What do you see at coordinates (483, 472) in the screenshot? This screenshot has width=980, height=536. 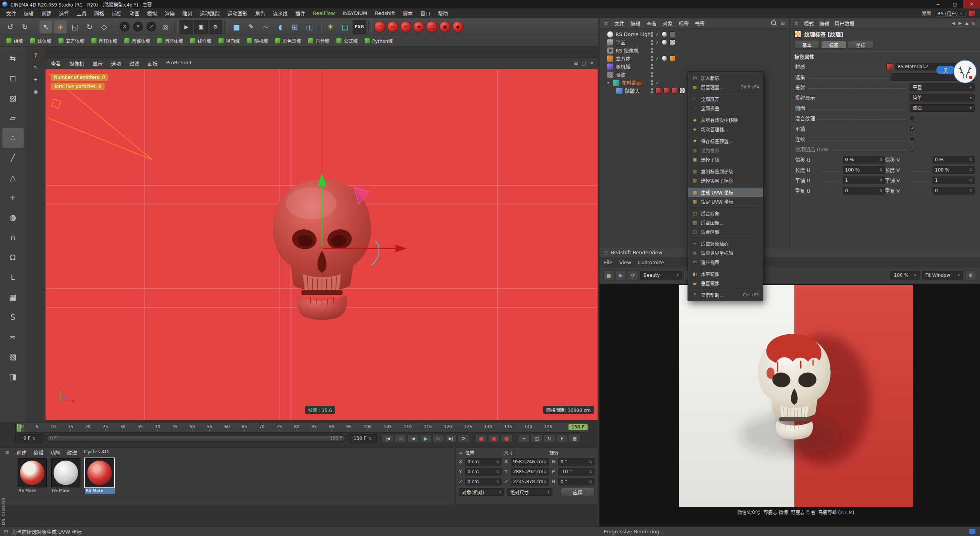 I see `position-y-field: 0 cm⇅` at bounding box center [483, 472].